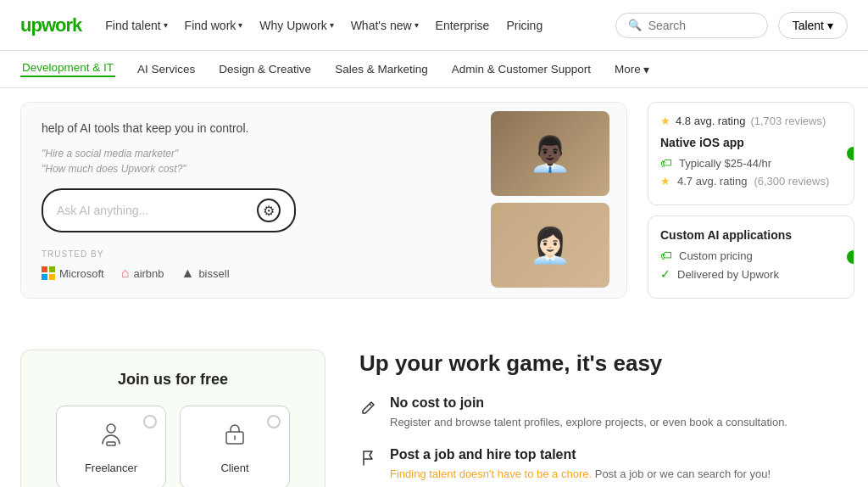 The width and height of the screenshot is (868, 487). I want to click on delivery-text: Delivered by Upwork, so click(728, 275).